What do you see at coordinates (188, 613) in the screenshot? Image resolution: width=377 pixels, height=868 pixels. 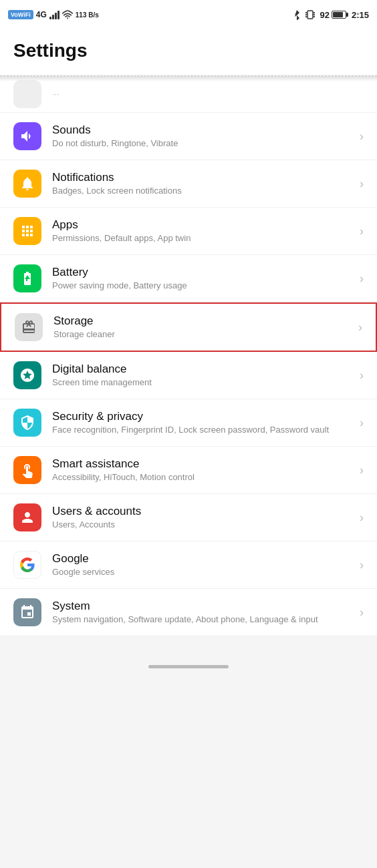 I see `settings-item-system: System System navigation, Software updat…` at bounding box center [188, 613].